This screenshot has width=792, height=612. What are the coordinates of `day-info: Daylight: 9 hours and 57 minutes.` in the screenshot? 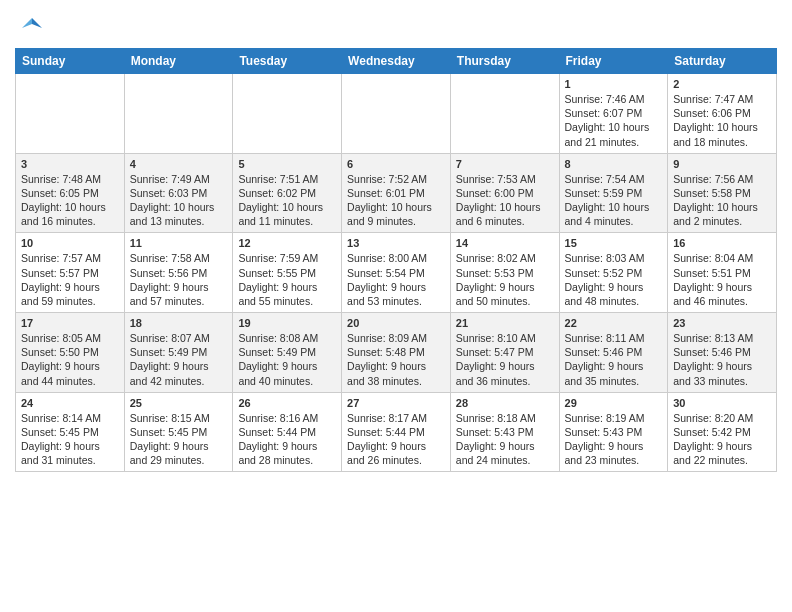 It's located at (179, 294).